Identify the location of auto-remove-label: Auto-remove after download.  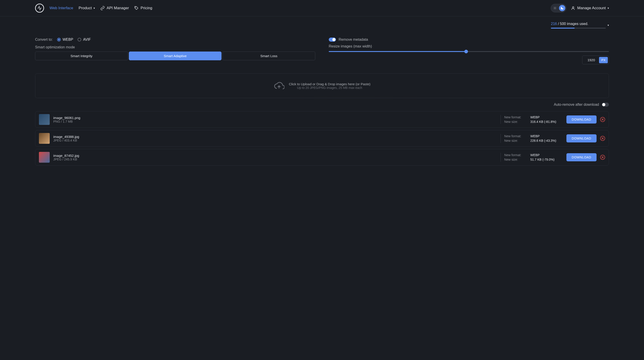
(576, 105).